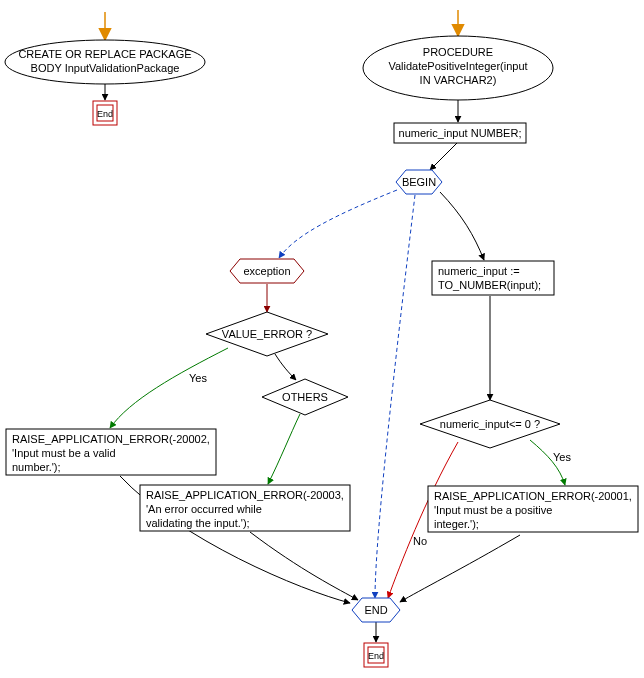  What do you see at coordinates (458, 80) in the screenshot?
I see `node-procedure-text3: IN VARCHAR2)` at bounding box center [458, 80].